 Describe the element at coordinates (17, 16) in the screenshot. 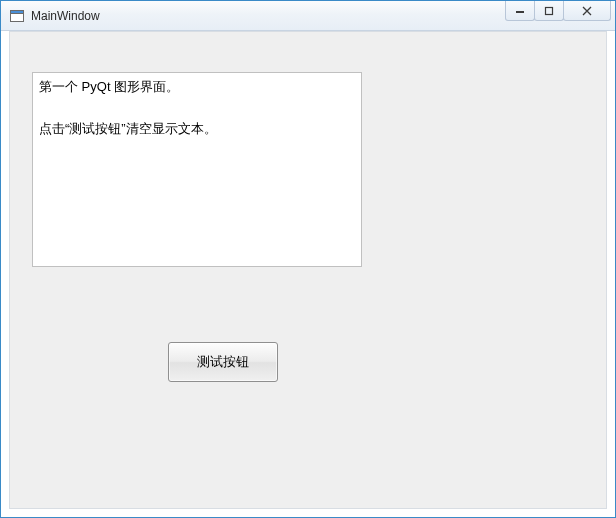

I see `app-icon` at that location.